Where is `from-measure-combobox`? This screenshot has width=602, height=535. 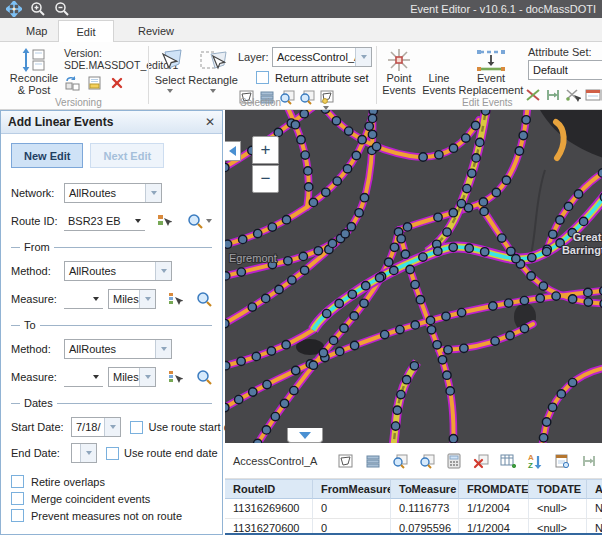
from-measure-combobox is located at coordinates (84, 299).